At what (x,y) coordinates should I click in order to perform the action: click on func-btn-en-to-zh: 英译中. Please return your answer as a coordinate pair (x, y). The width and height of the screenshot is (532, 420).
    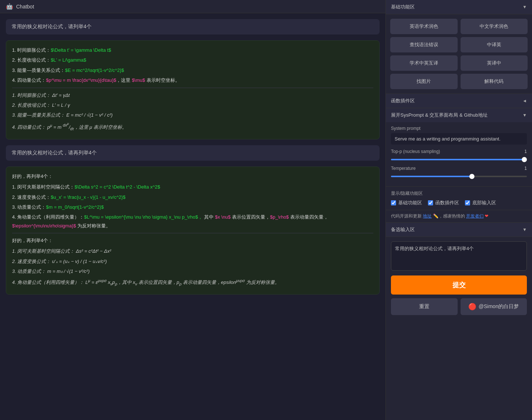
    Looking at the image, I should click on (494, 63).